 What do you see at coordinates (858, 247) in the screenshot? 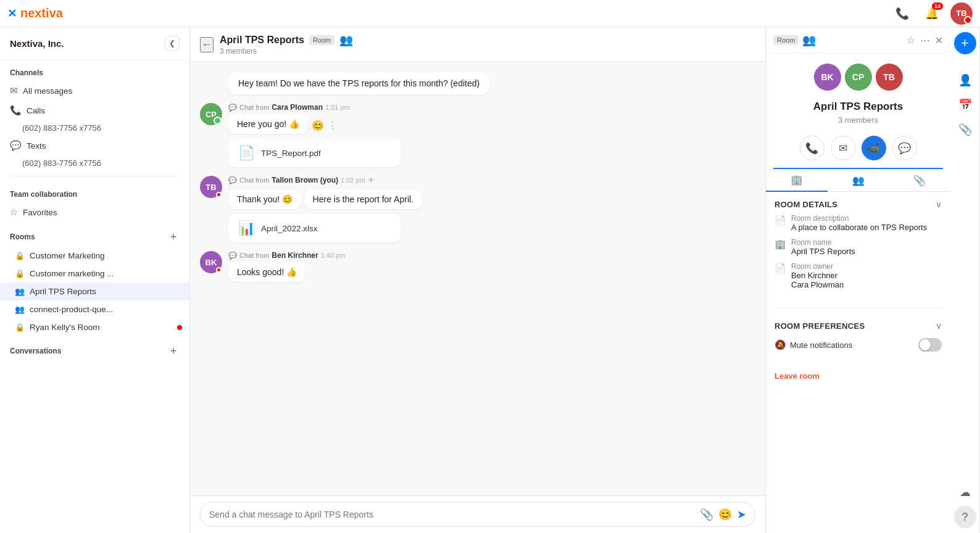
I see `rp-name-row: 🏢 Room name April TPS Reports` at bounding box center [858, 247].